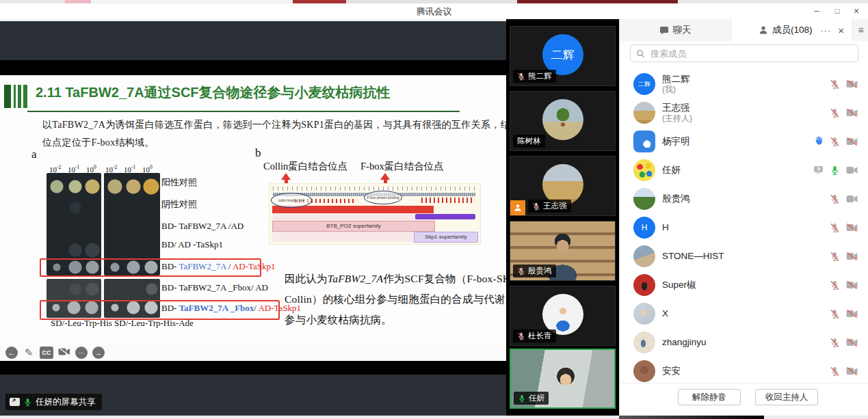 Image resolution: width=868 pixels, height=419 pixels. Describe the element at coordinates (64, 353) in the screenshot. I see `camera-off-icon` at that location.